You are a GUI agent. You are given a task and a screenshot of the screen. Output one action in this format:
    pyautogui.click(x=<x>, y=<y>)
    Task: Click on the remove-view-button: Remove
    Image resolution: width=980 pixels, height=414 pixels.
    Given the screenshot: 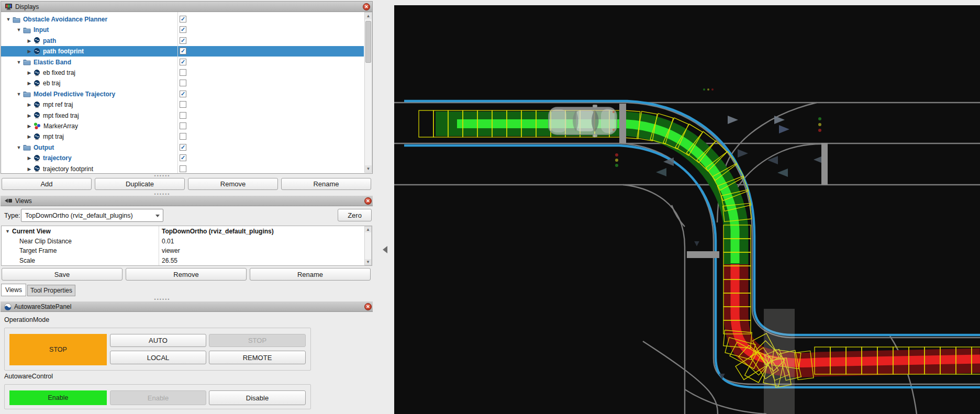 What is the action you would take?
    pyautogui.click(x=186, y=274)
    